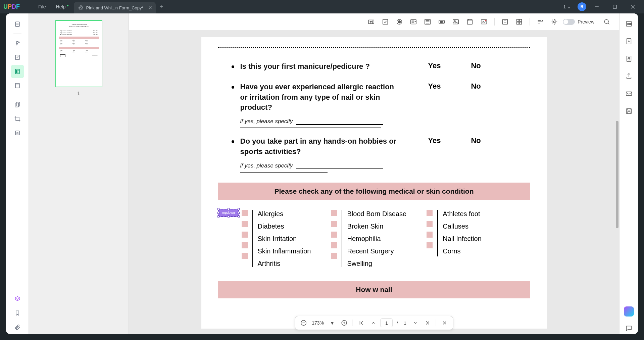  Describe the element at coordinates (162, 7) in the screenshot. I see `new-tab-button: +` at that location.